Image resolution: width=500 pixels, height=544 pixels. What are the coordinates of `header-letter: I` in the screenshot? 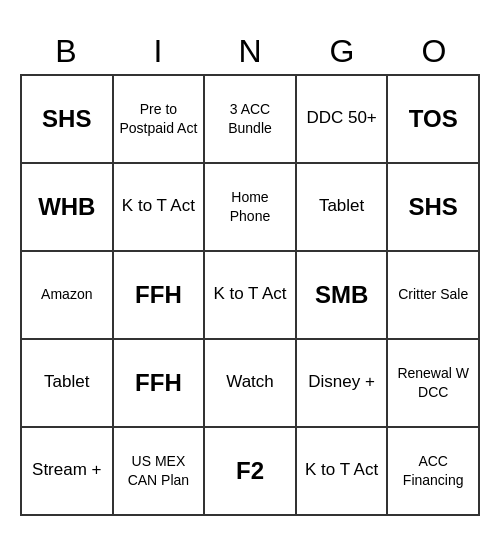 It's located at (158, 52).